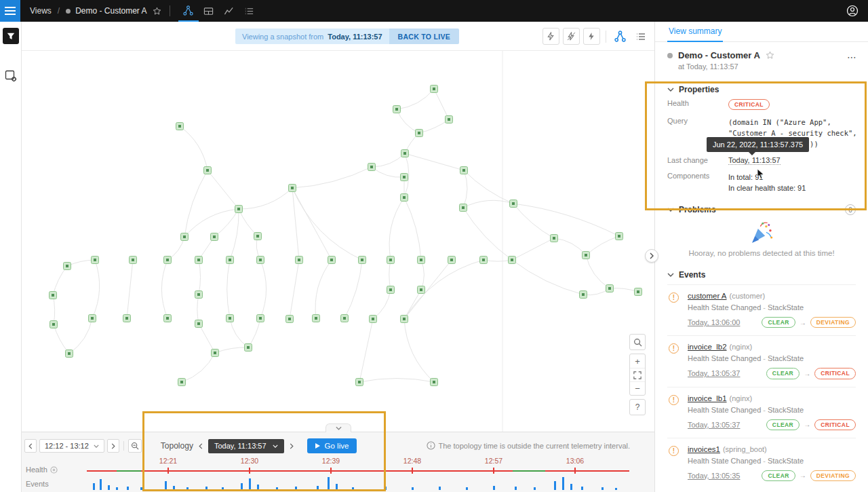 The image size is (868, 492). What do you see at coordinates (707, 296) in the screenshot?
I see `event-component-name: customer A` at bounding box center [707, 296].